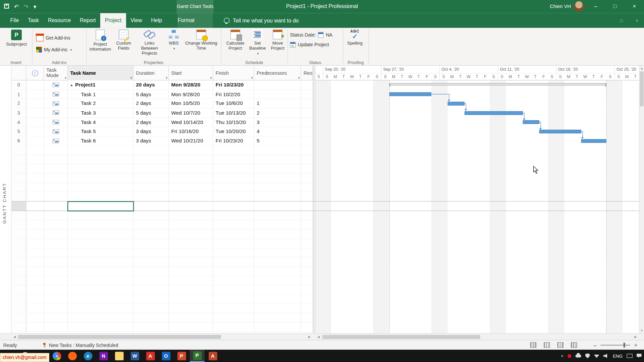  Describe the element at coordinates (101, 73) in the screenshot. I see `task-name-column-header: Task Name` at that location.